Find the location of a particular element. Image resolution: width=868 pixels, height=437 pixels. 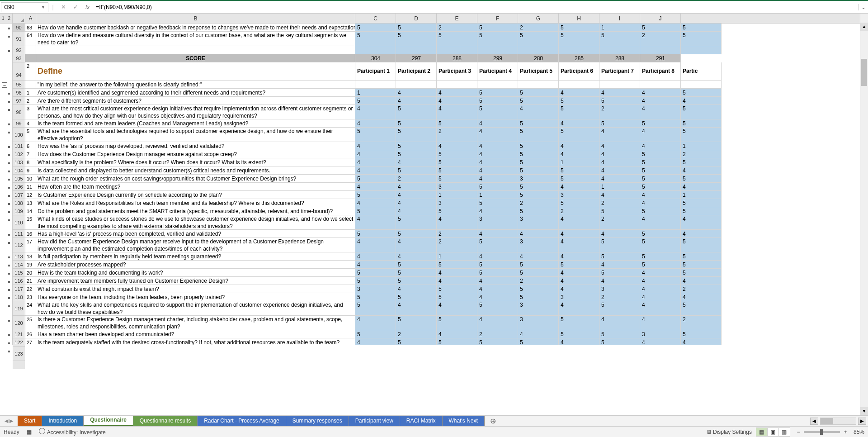

cell: Participant 6 is located at coordinates (579, 71).